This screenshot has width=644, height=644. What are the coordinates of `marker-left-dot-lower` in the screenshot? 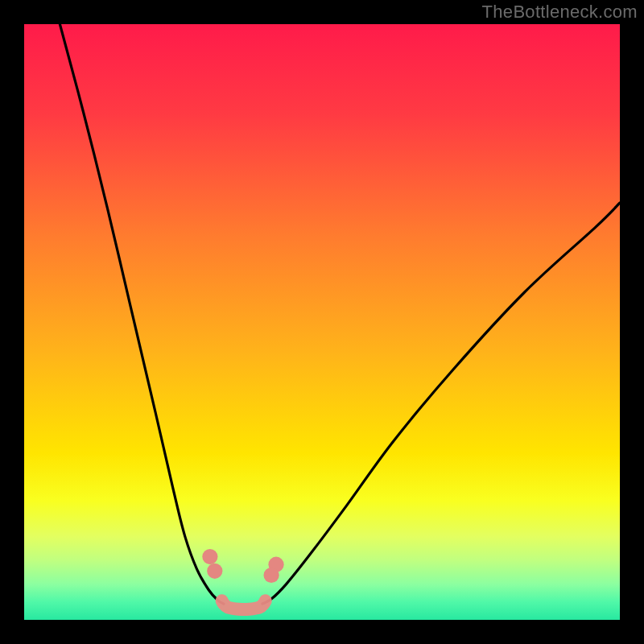 It's located at (214, 572).